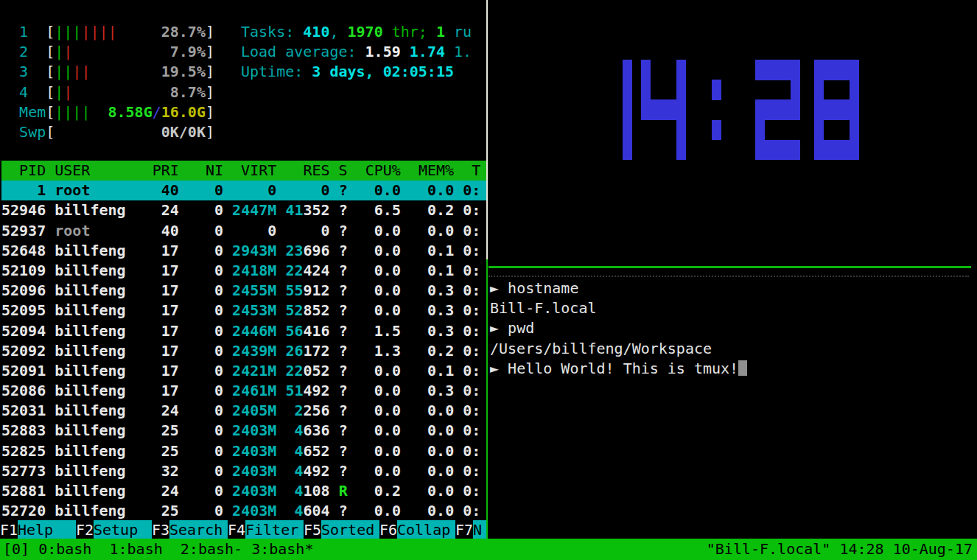  What do you see at coordinates (244, 391) in the screenshot?
I see `process-row-52086: 52086 billfeng 17 0 2461M 51492 ? 0.0 0.…` at bounding box center [244, 391].